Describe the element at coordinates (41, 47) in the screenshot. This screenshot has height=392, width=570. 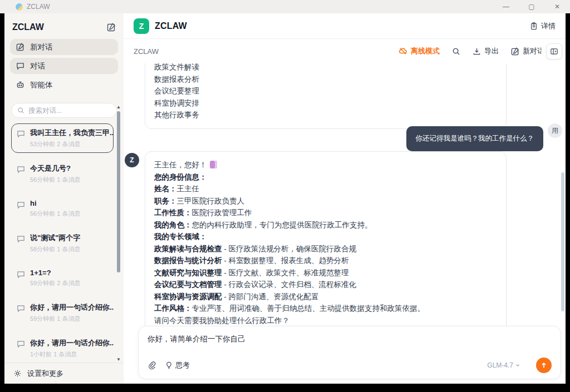
I see `nav-label: 新对话` at that location.